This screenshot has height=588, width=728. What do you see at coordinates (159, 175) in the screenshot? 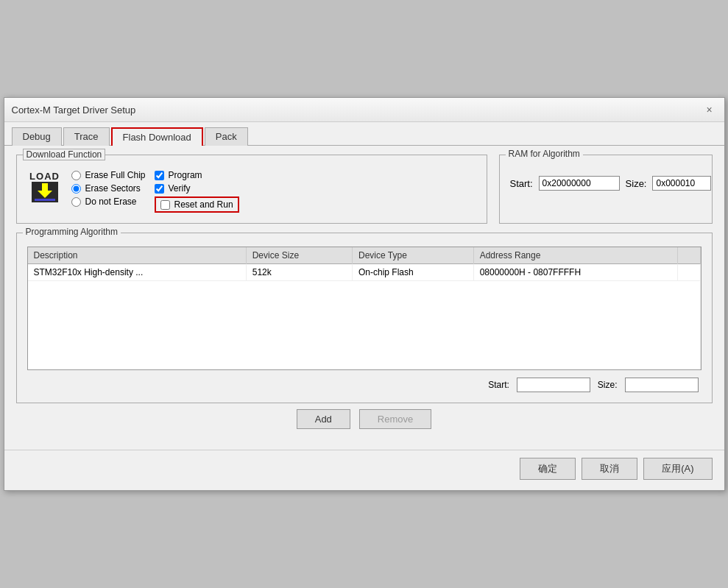
I see `check-program-input` at bounding box center [159, 175].